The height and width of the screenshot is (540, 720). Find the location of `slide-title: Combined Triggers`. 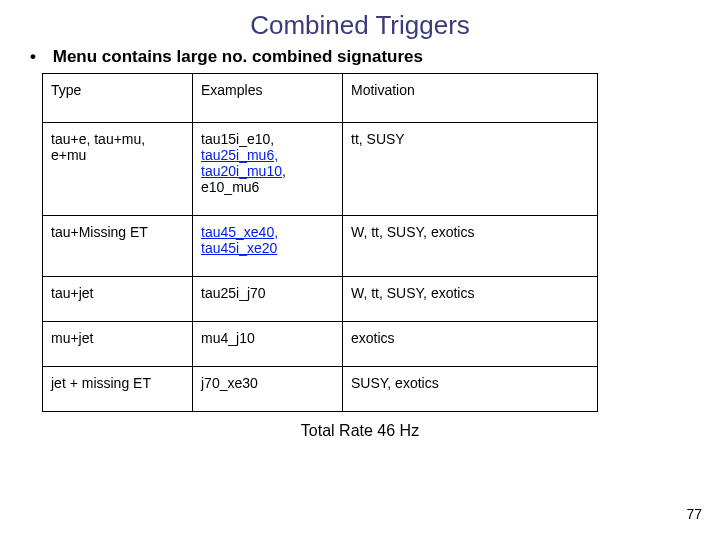

slide-title: Combined Triggers is located at coordinates (360, 22).